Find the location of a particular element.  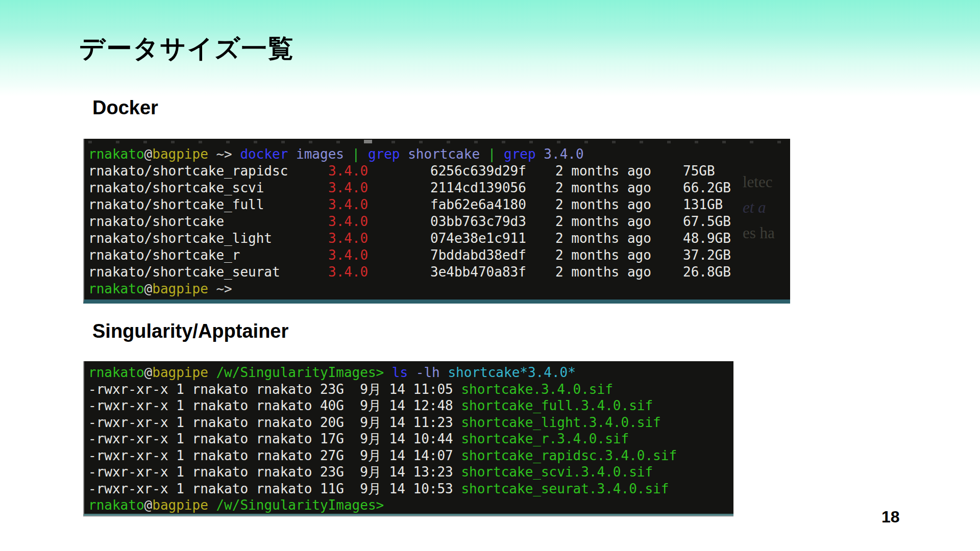

file-list-row: -rwxr-xr-x 1 rnakato rnakato 27G 9月 14 1… is located at coordinates (411, 456).